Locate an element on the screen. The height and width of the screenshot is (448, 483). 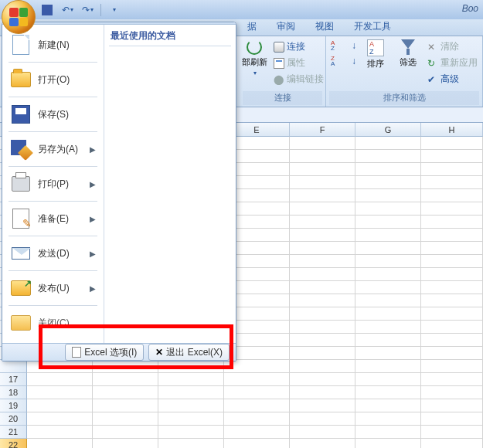
tab-data: 据 is located at coordinates (252, 26).